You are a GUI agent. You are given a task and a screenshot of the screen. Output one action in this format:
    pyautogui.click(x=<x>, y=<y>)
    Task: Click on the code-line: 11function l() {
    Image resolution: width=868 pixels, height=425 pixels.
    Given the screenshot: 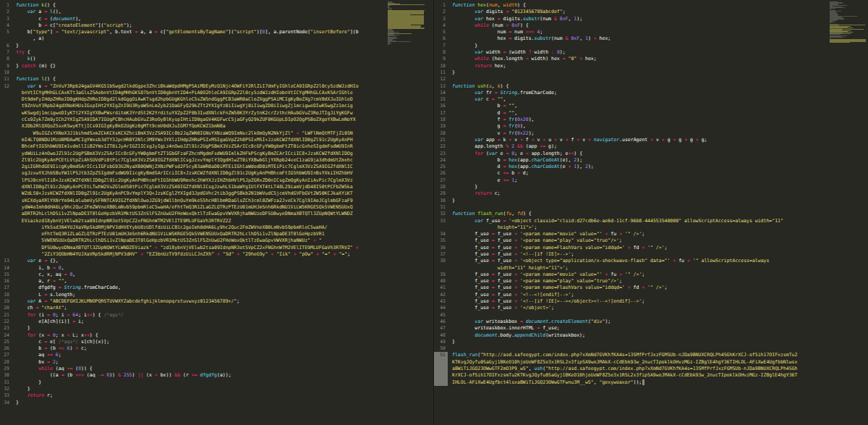 What is the action you would take?
    pyautogui.click(x=216, y=80)
    